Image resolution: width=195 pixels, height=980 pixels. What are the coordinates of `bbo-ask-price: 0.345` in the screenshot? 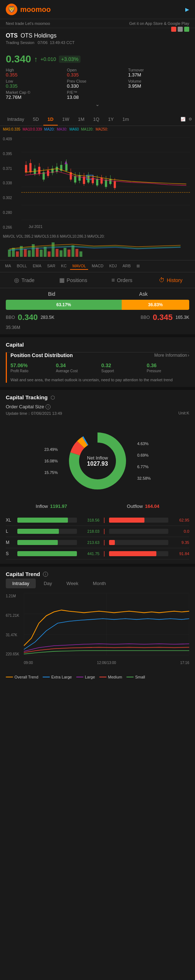 It's located at (163, 317).